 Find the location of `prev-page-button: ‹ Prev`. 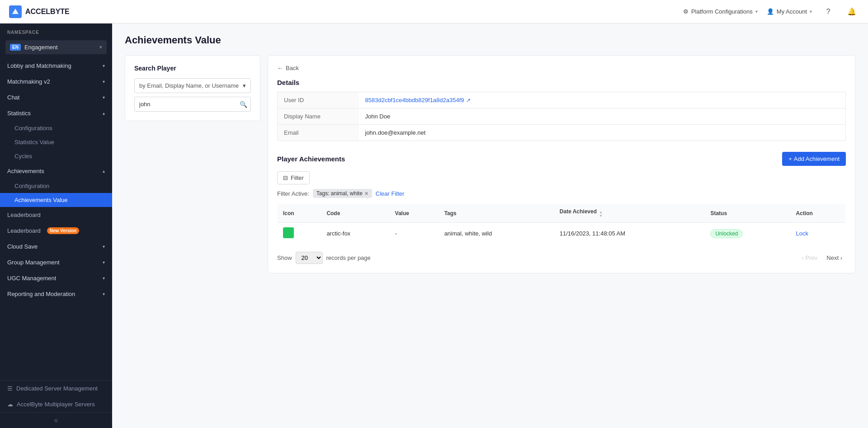

prev-page-button: ‹ Prev is located at coordinates (810, 258).